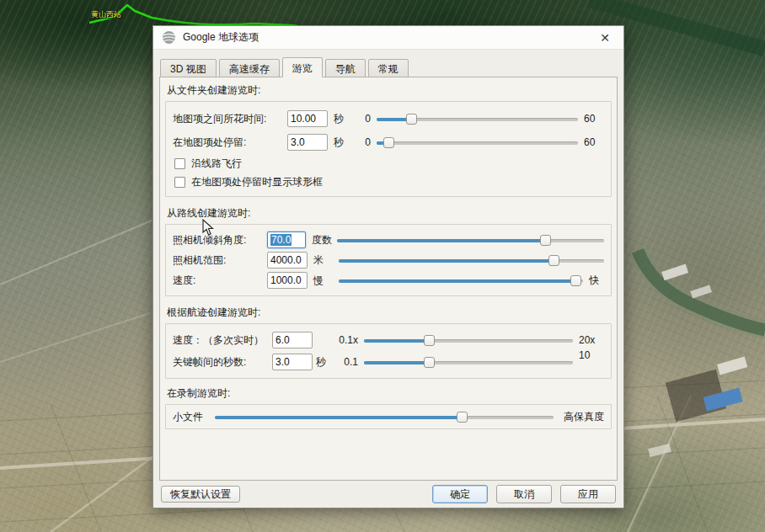 The width and height of the screenshot is (765, 532). Describe the element at coordinates (388, 351) in the screenshot. I see `group-track: 速度：（多次实时） 0.1x 20x 关键帧间的秒数: 秒 0.1 10` at that location.